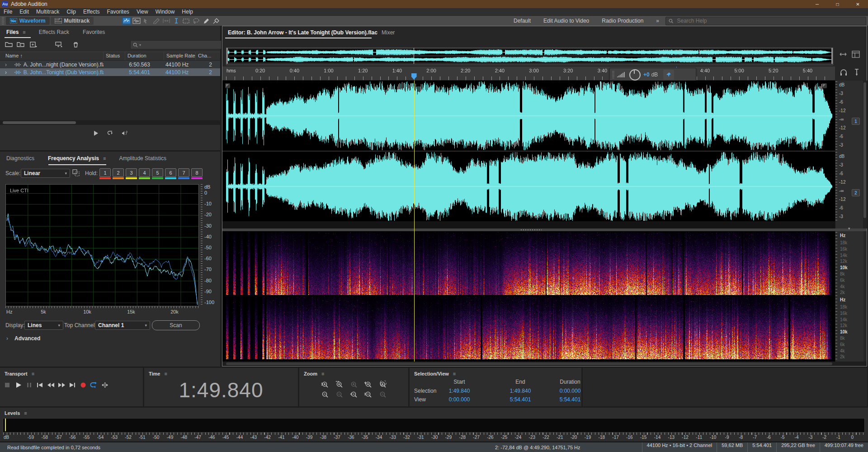  What do you see at coordinates (3, 21) in the screenshot?
I see `toolbar-grip` at bounding box center [3, 21].